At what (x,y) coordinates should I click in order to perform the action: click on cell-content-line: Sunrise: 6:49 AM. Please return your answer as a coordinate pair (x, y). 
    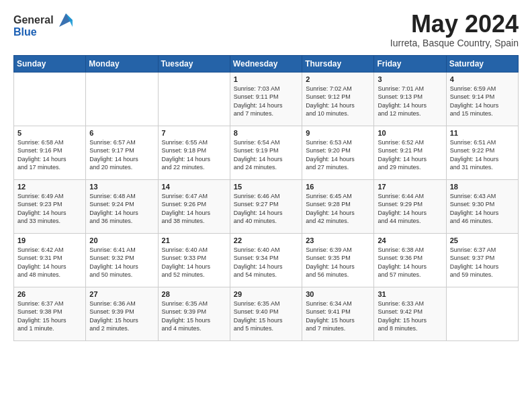
    Looking at the image, I should click on (40, 196).